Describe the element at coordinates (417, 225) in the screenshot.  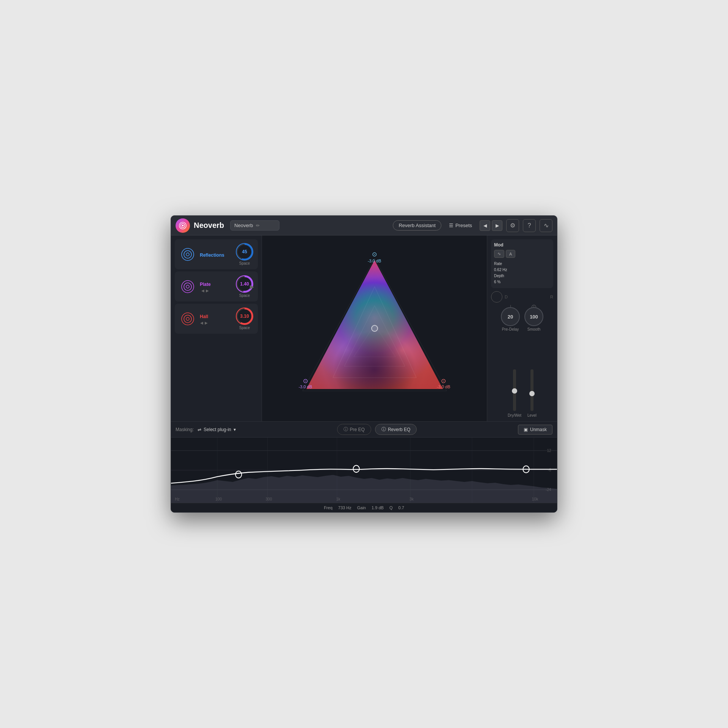
I see `reverb-assistant-label: Reverb Assistant` at that location.